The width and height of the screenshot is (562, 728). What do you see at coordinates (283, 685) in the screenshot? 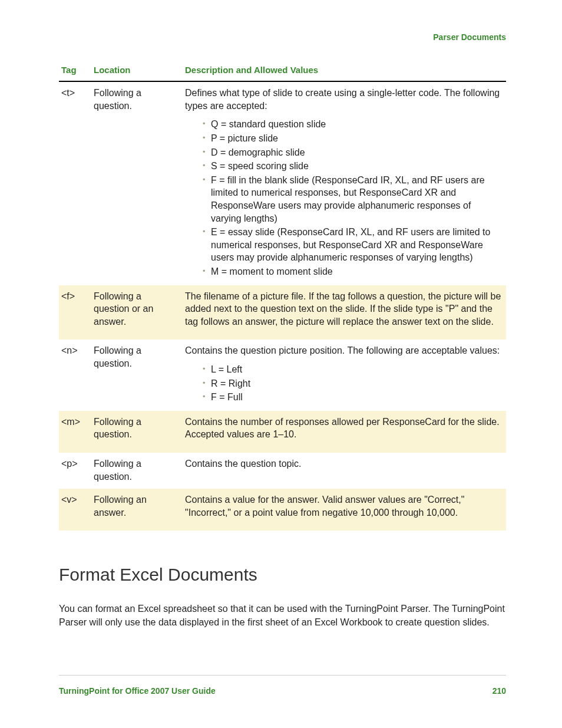
I see `page-footer: TurningPoint for Office 2007 User Guide …` at bounding box center [283, 685].